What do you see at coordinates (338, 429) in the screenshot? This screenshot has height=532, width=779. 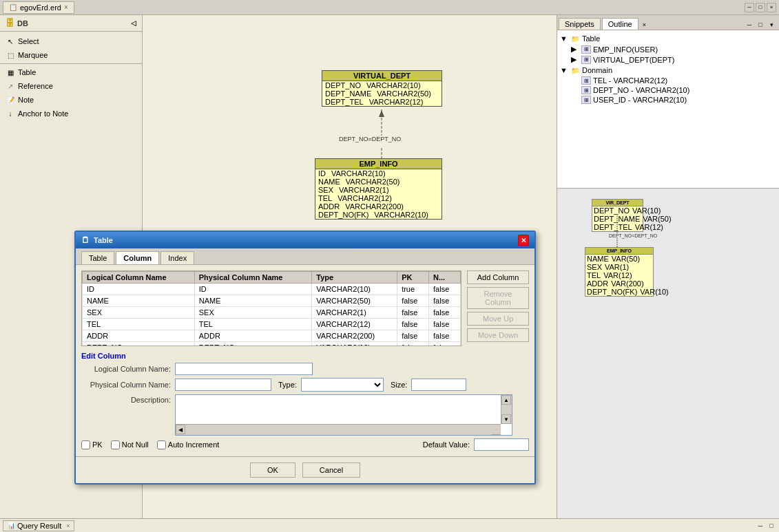 I see `desc-scrollbar-h: ◀ ▶` at bounding box center [338, 429].